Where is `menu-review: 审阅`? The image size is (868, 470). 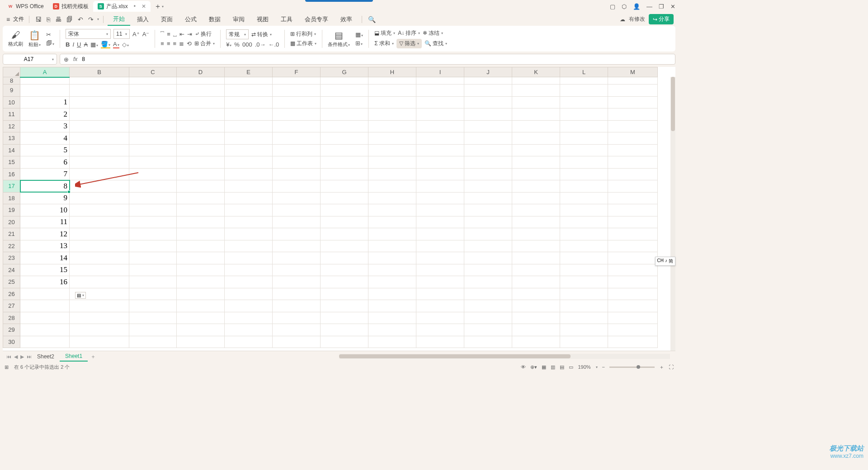
menu-review: 审阅 is located at coordinates (239, 19).